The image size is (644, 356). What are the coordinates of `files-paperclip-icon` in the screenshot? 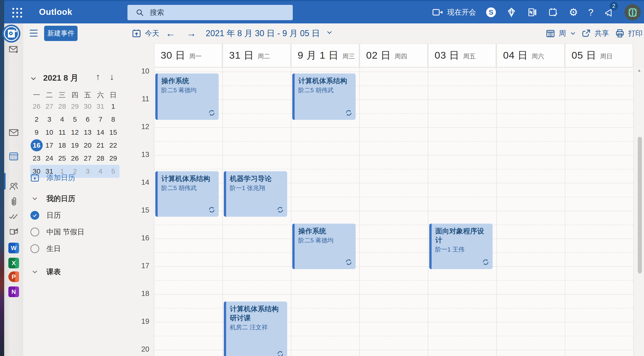 It's located at (14, 201).